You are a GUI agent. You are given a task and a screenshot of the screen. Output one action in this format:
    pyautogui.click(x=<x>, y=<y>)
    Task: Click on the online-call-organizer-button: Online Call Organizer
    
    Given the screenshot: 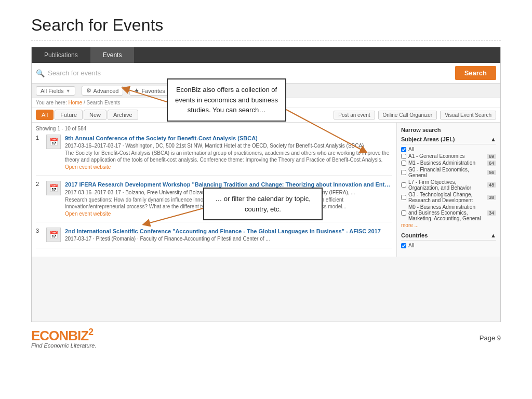 What is the action you would take?
    pyautogui.click(x=408, y=115)
    